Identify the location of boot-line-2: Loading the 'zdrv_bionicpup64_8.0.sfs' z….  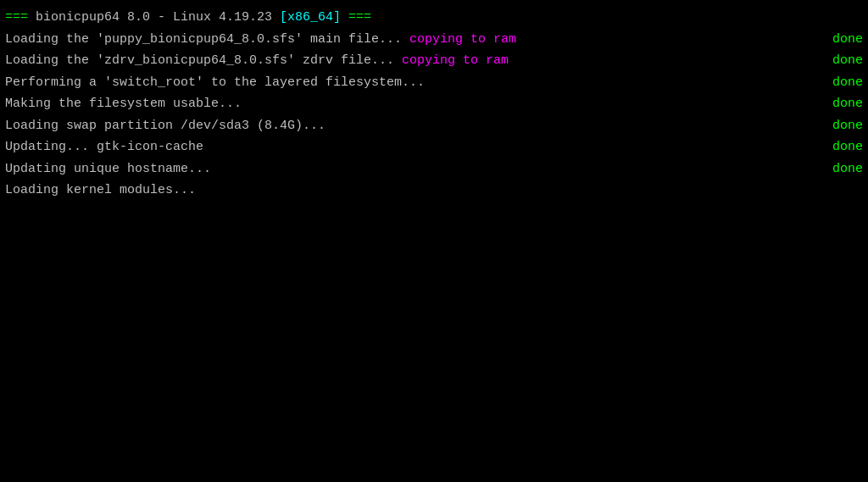
(434, 61).